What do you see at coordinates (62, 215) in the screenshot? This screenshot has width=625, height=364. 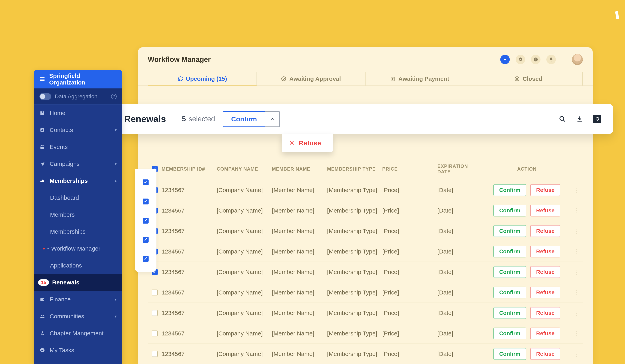 I see `nav-label: Members` at bounding box center [62, 215].